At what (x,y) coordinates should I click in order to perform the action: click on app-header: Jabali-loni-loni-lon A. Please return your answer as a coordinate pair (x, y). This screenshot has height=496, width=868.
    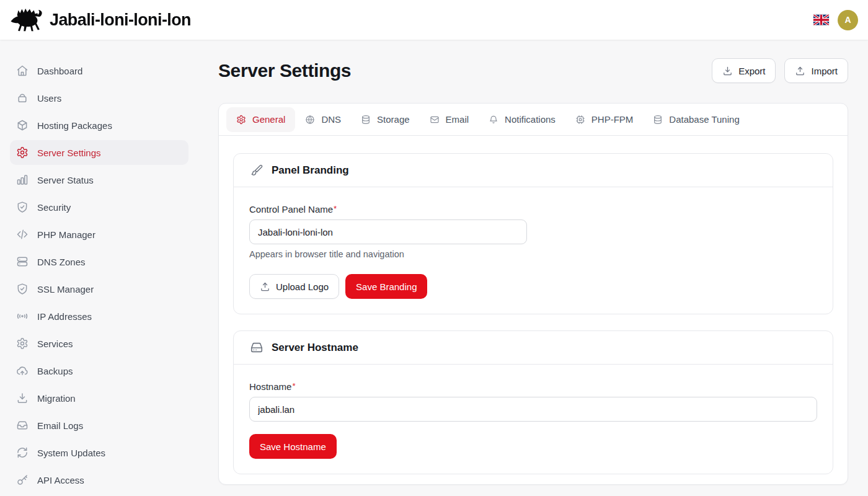
    Looking at the image, I should click on (434, 20).